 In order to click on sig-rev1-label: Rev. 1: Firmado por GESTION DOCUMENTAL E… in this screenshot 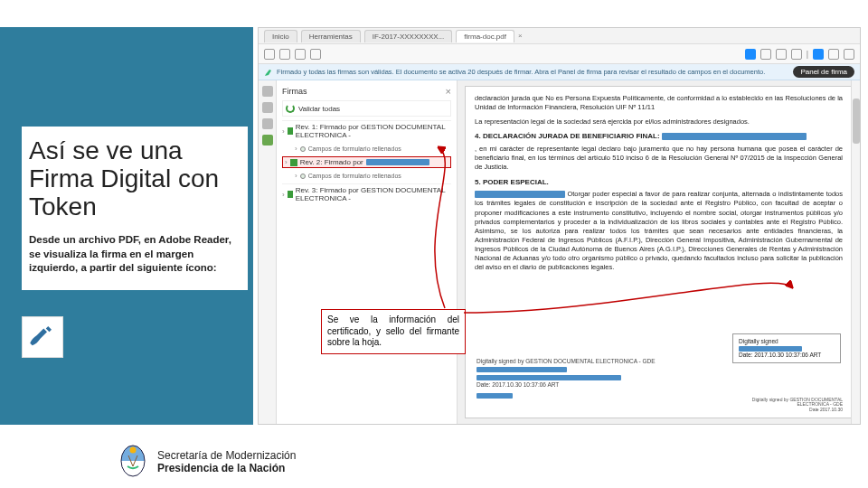, I will do `click(373, 131)`.